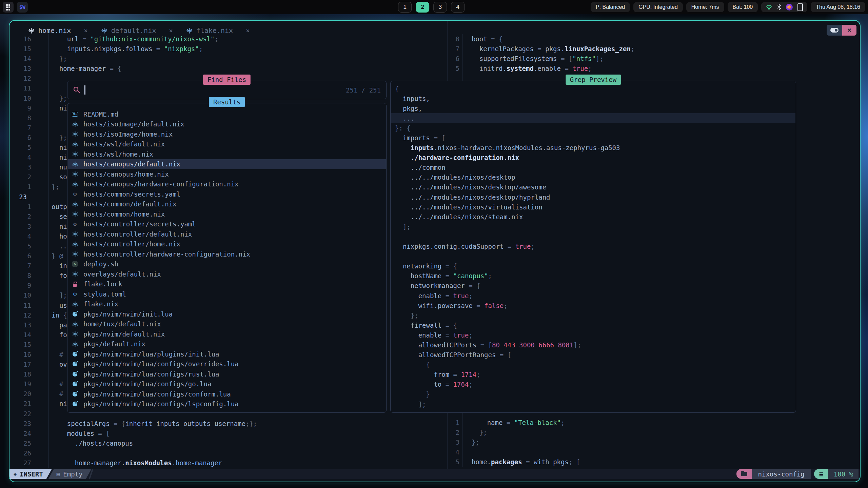 The image size is (868, 488). I want to click on wifi-icon, so click(769, 7).